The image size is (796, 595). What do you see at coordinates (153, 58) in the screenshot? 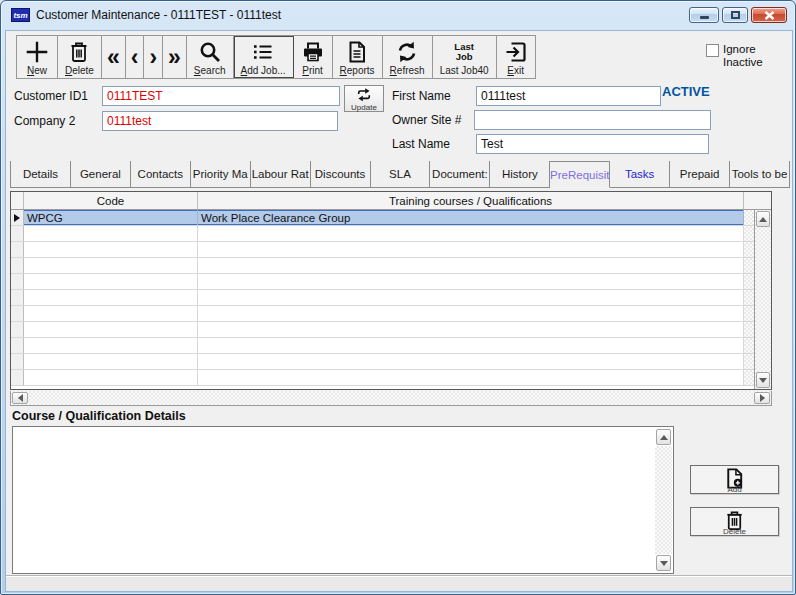
I see `chevron-right-icon: ›` at bounding box center [153, 58].